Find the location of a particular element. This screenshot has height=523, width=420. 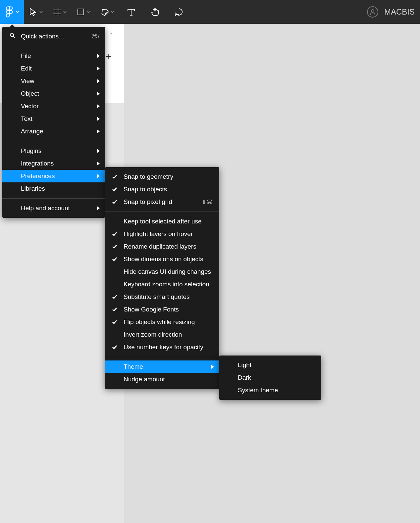

menu-item-label: Integrations is located at coordinates (58, 164).